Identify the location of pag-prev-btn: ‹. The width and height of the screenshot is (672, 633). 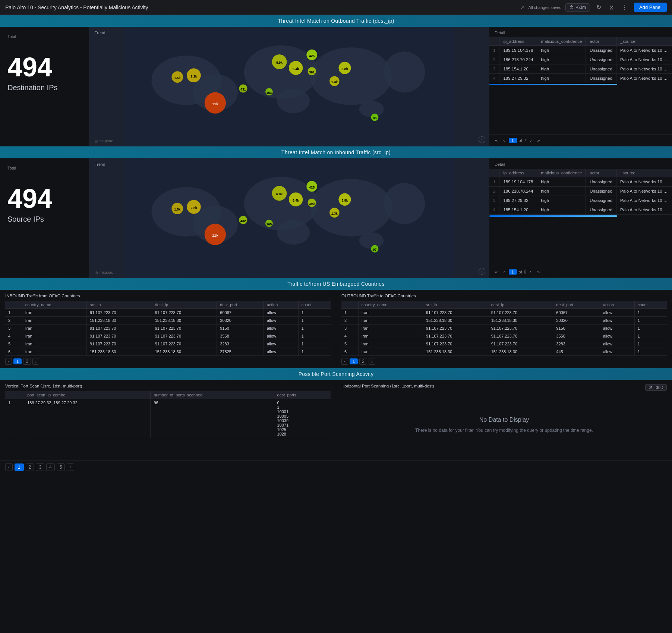
(504, 140).